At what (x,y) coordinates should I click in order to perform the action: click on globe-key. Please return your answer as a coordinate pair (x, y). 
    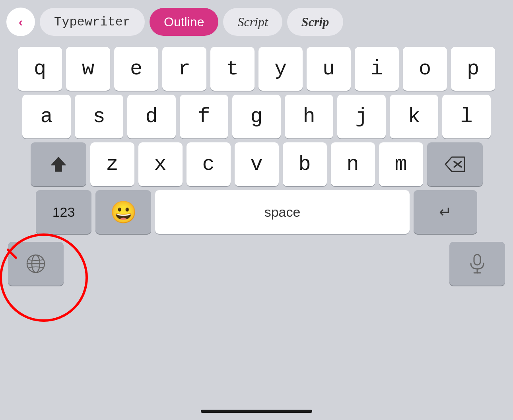
    Looking at the image, I should click on (36, 264).